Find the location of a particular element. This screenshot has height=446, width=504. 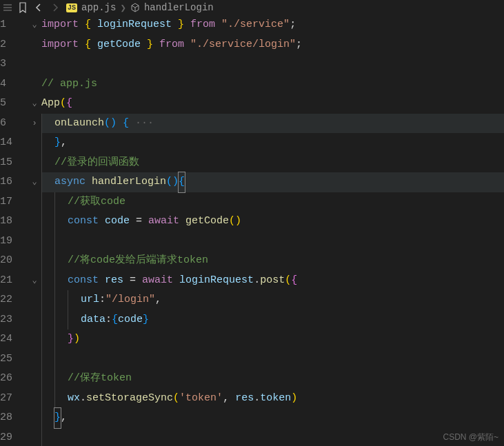

line-number: 2 is located at coordinates (12, 45).